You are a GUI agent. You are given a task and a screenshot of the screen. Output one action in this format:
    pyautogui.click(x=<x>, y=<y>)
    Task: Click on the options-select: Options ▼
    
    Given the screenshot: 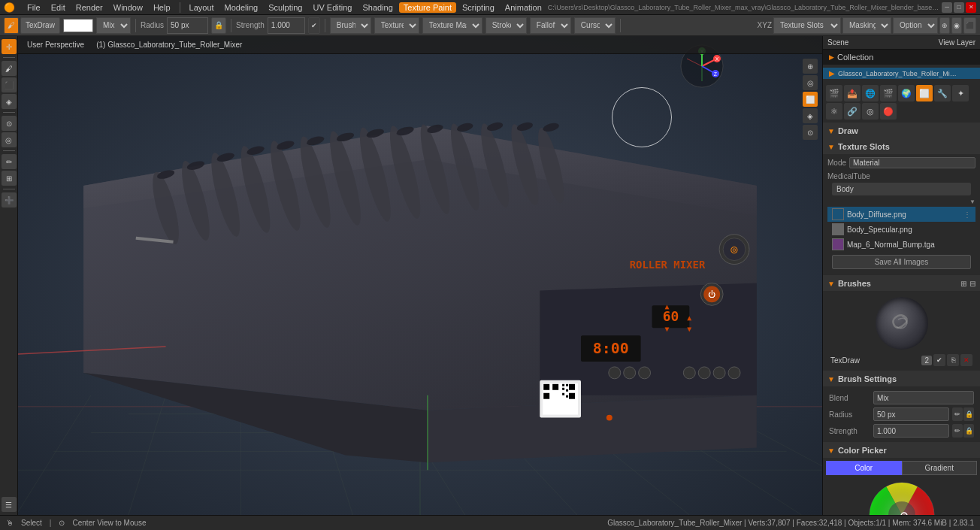 What is the action you would take?
    pyautogui.click(x=915, y=26)
    